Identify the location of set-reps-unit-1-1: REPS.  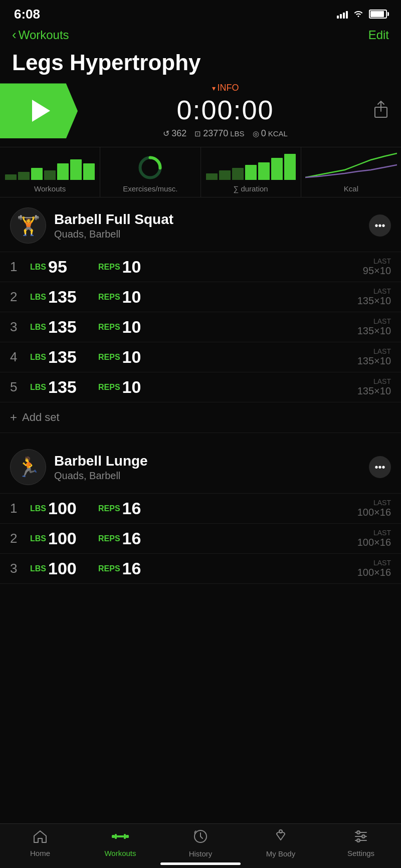
(109, 539).